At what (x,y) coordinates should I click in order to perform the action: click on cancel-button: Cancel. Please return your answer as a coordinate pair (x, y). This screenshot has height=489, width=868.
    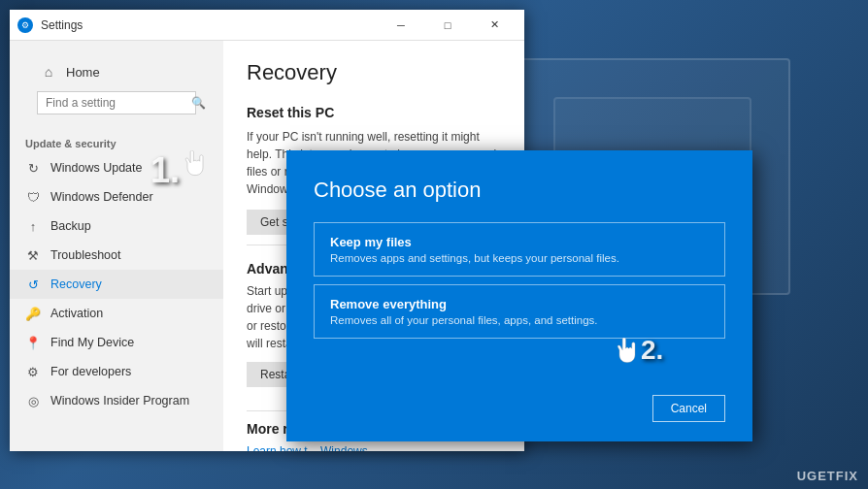
    Looking at the image, I should click on (689, 408).